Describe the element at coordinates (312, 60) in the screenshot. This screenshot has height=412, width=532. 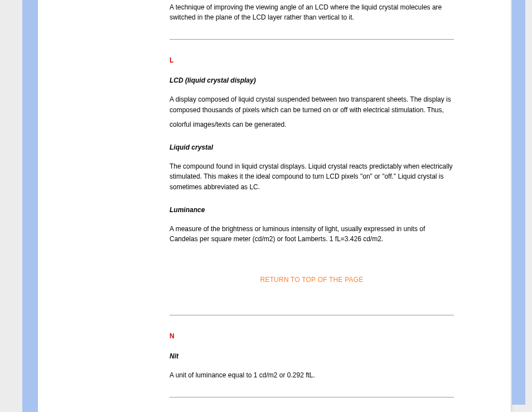
I see `section-letter-L: L` at that location.